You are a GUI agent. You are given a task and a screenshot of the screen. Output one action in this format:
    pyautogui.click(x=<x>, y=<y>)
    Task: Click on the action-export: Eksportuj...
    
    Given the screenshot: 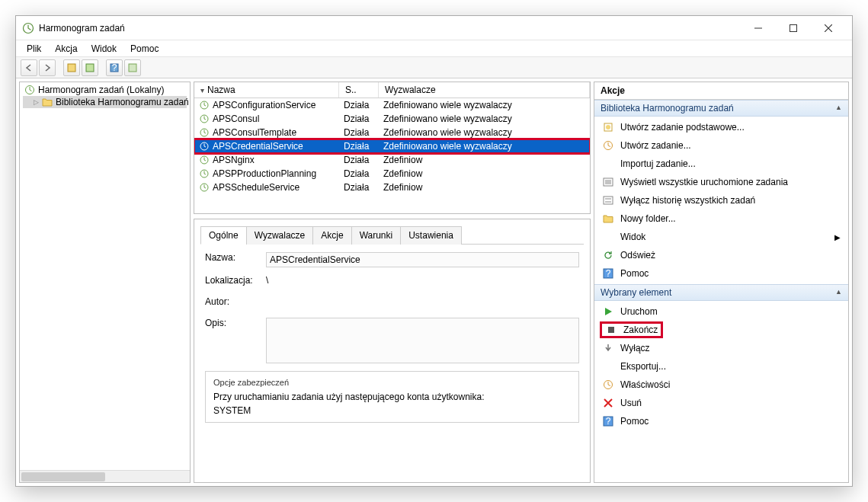 What is the action you would take?
    pyautogui.click(x=721, y=366)
    